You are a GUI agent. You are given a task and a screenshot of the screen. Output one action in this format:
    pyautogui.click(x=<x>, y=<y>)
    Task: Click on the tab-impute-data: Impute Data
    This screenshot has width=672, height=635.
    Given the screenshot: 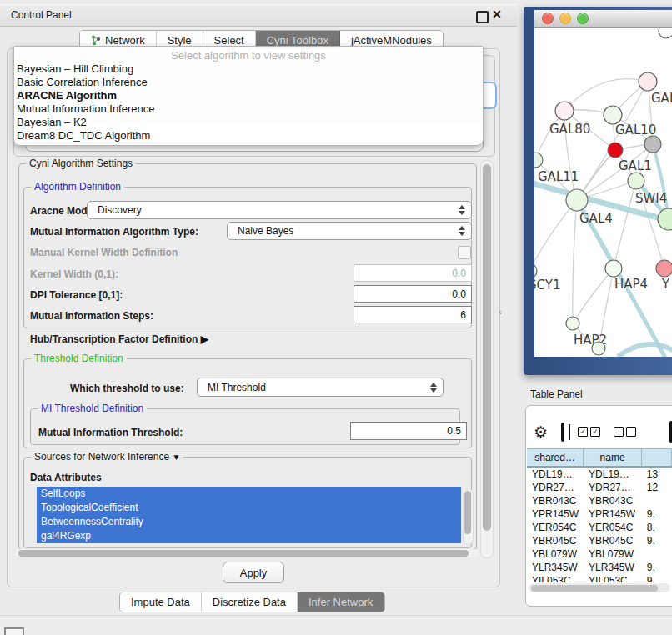 What is the action you would take?
    pyautogui.click(x=161, y=602)
    